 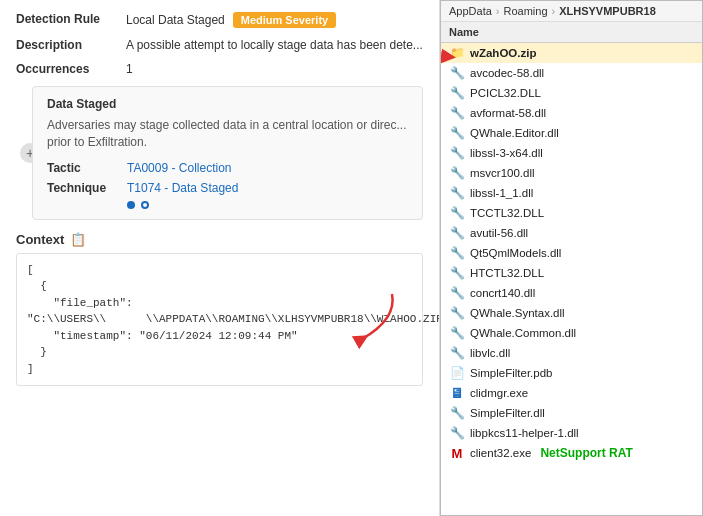 What do you see at coordinates (572, 453) in the screenshot?
I see `file-item-client32: M client32.exe NetSupport RAT` at bounding box center [572, 453].